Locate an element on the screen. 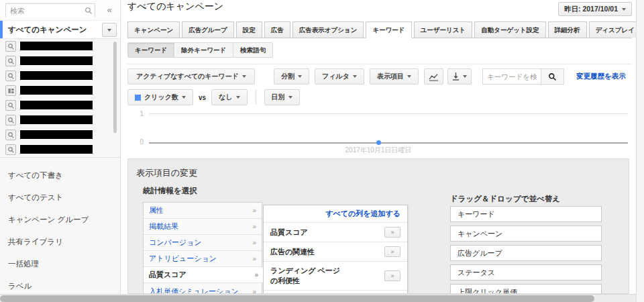 The width and height of the screenshot is (644, 302). selected-columns-list: キーワード キャンペーン 広告グループ ステータス 上限クリック単価 is located at coordinates (526, 250).